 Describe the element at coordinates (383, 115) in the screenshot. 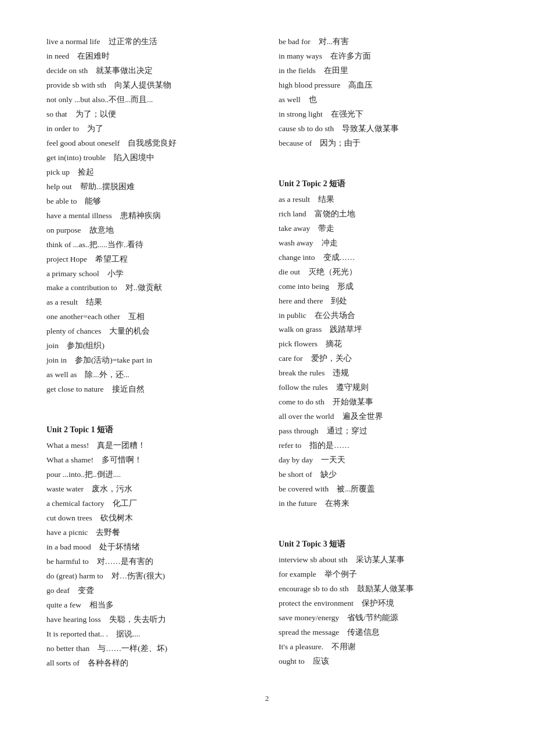

I see `list-item: in strong light 在强光下` at that location.